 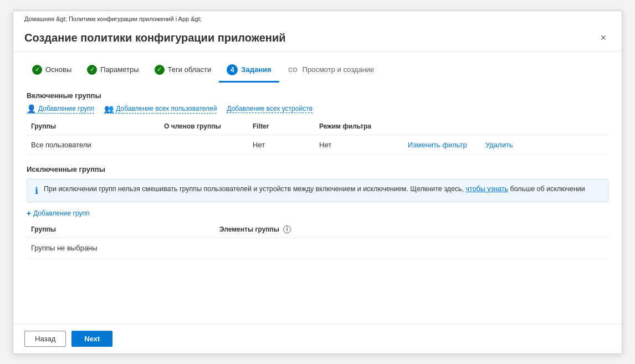 What do you see at coordinates (66, 109) in the screenshot?
I see `add-groups-label: Добавление групп` at bounding box center [66, 109].